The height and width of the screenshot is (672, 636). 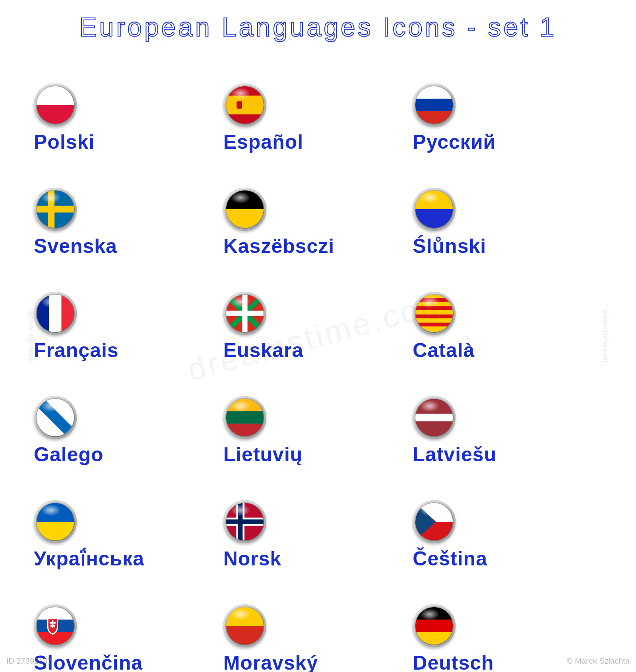 I want to click on basque-flag-icon, so click(x=245, y=313).